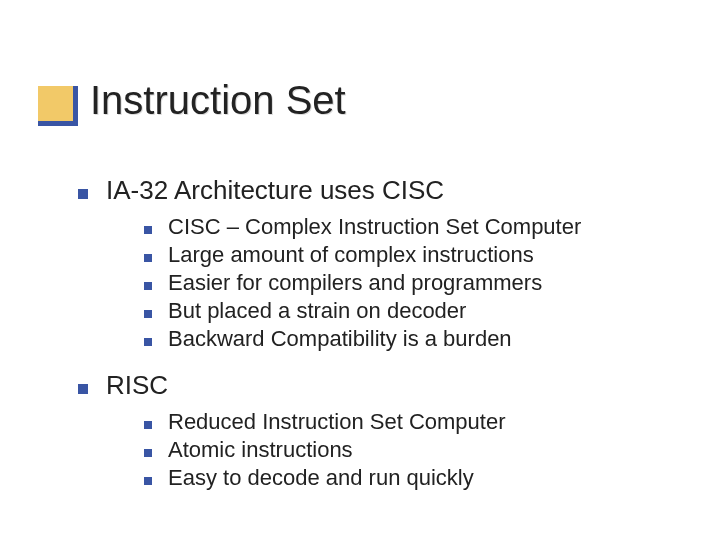 The image size is (720, 540). What do you see at coordinates (355, 283) in the screenshot?
I see `list-item-text: Easier for compilers and programmers` at bounding box center [355, 283].